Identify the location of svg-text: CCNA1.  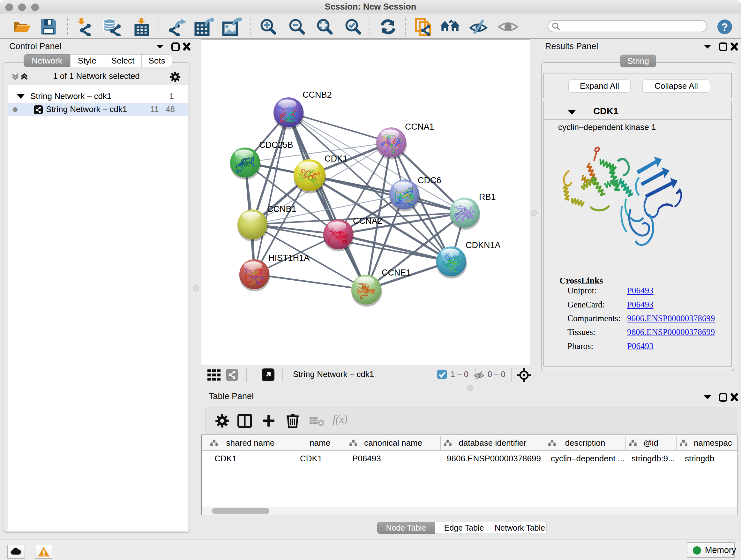
(420, 127).